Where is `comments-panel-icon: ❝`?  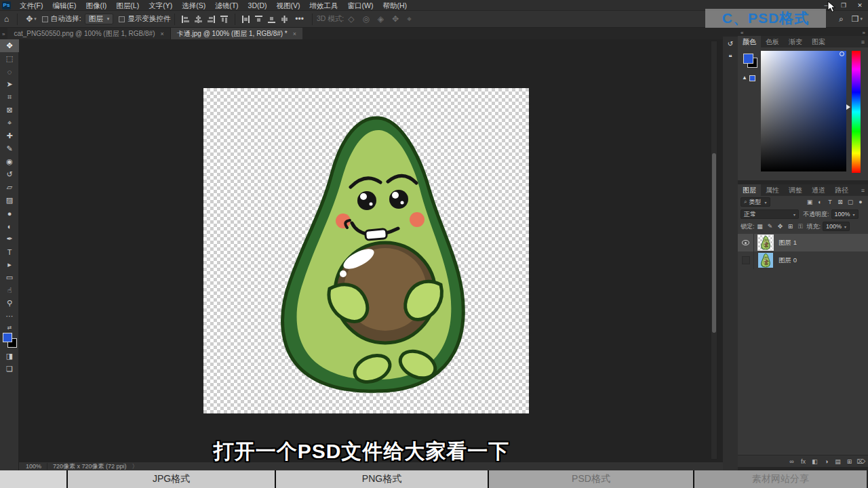
comments-panel-icon: ❝ is located at coordinates (730, 57).